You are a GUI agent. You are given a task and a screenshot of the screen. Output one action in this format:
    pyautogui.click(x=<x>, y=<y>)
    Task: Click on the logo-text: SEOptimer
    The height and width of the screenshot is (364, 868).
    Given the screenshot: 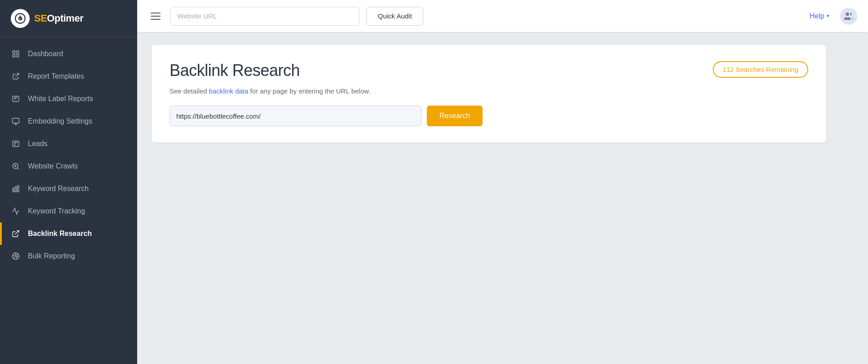 What is the action you would take?
    pyautogui.click(x=58, y=18)
    